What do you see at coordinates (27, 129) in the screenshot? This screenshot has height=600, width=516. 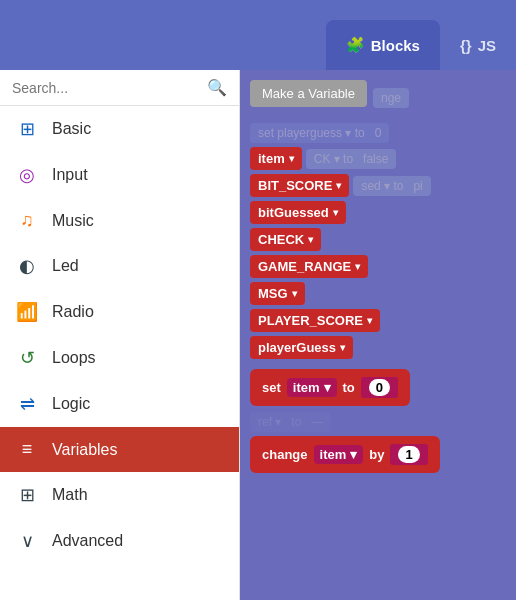 I see `basic-icon: ⊞` at bounding box center [27, 129].